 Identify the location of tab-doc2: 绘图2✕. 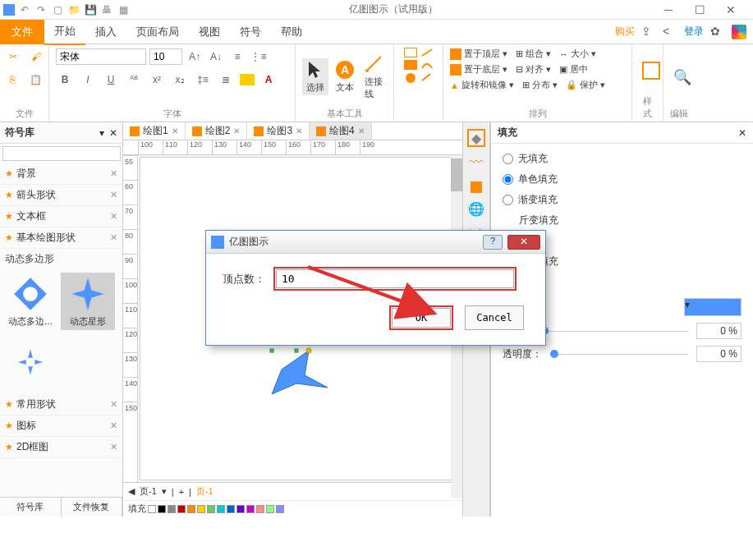
(217, 131).